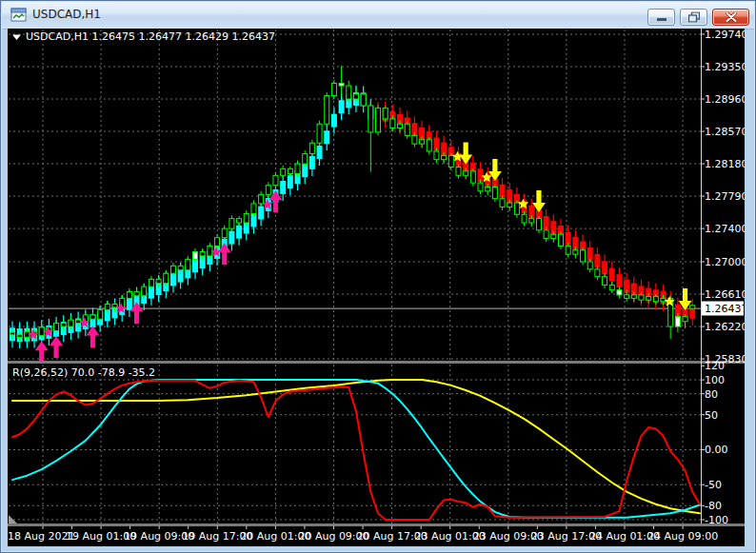 The width and height of the screenshot is (756, 553). What do you see at coordinates (41, 537) in the screenshot?
I see `svg-text: 18 Aug 2021` at bounding box center [41, 537].